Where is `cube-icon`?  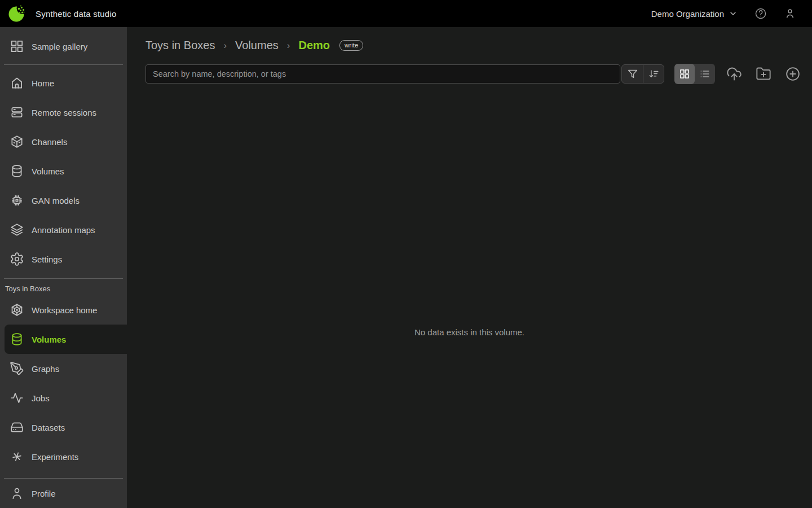 cube-icon is located at coordinates (17, 142).